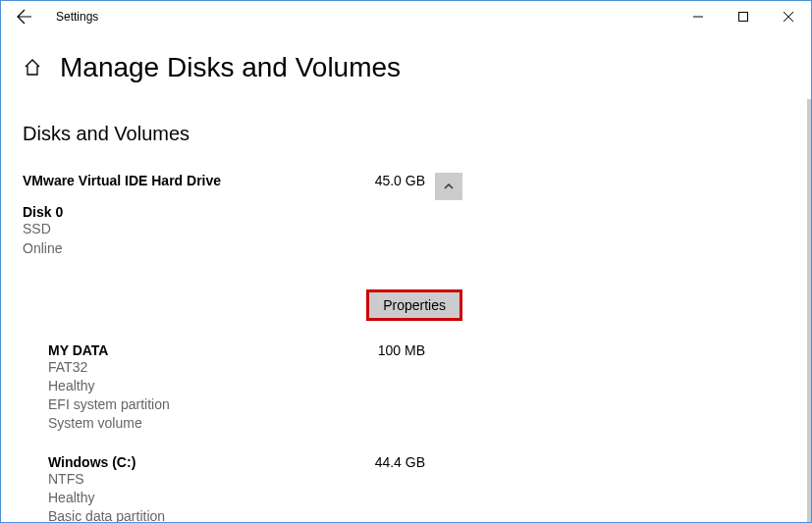 This screenshot has height=523, width=812. What do you see at coordinates (255, 367) in the screenshot?
I see `volume-filesystem: FAT32` at bounding box center [255, 367].